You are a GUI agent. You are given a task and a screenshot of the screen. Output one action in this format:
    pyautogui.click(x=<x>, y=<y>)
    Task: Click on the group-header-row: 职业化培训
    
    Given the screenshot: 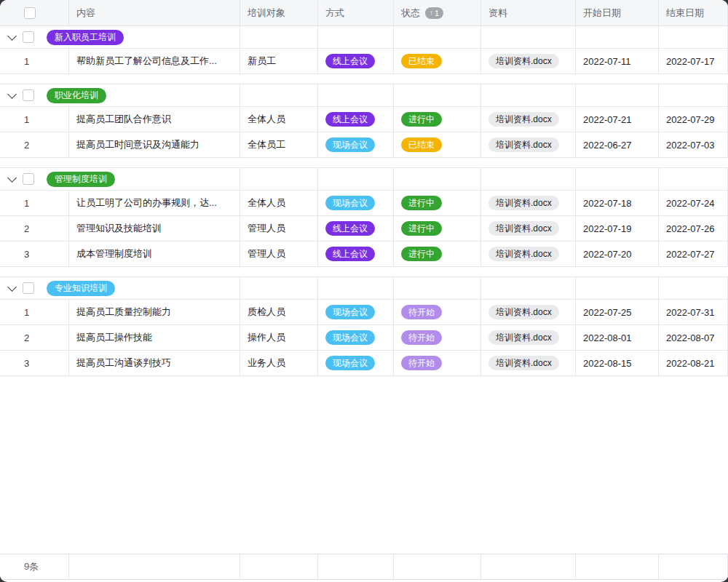 What is the action you would take?
    pyautogui.click(x=364, y=96)
    